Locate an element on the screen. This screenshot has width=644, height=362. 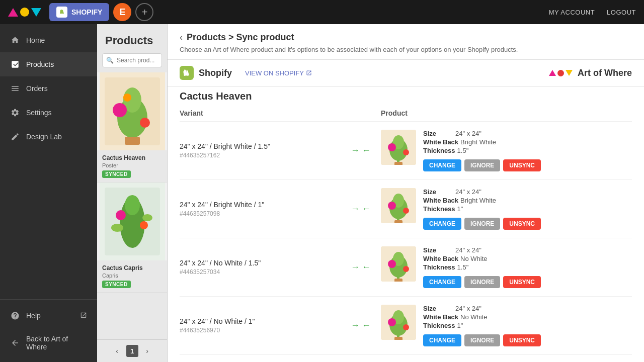
ignore-btn-3: IGNORE is located at coordinates (482, 340).